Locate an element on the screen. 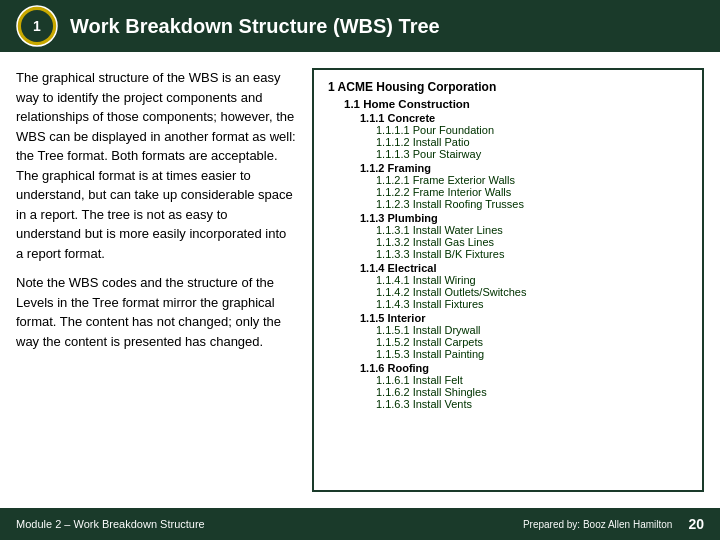 The width and height of the screenshot is (720, 540). wbs-level3: 1.1.1.1 Pour Foundation is located at coordinates (532, 130).